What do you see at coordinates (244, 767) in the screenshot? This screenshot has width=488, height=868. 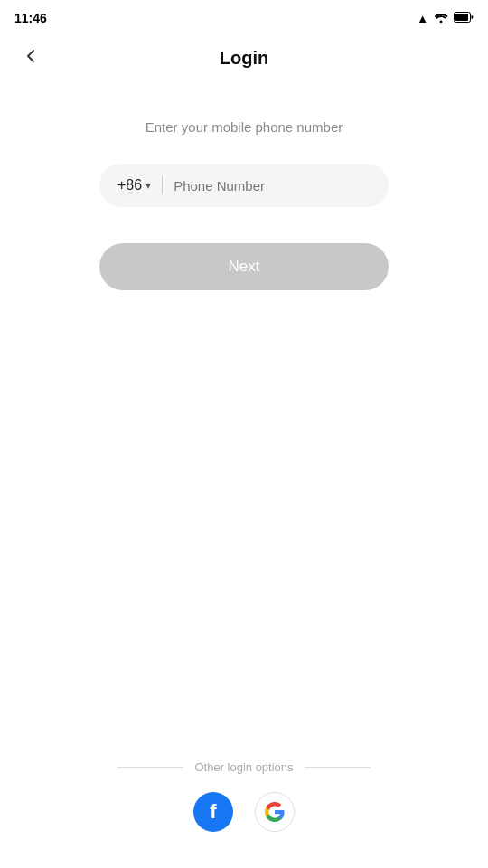 I see `other-login-row: Other login options` at bounding box center [244, 767].